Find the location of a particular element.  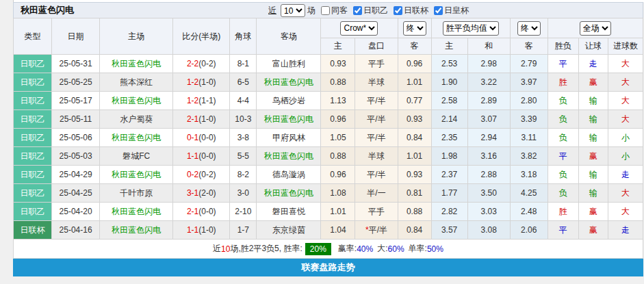

summary-prefix: 近 is located at coordinates (217, 249).